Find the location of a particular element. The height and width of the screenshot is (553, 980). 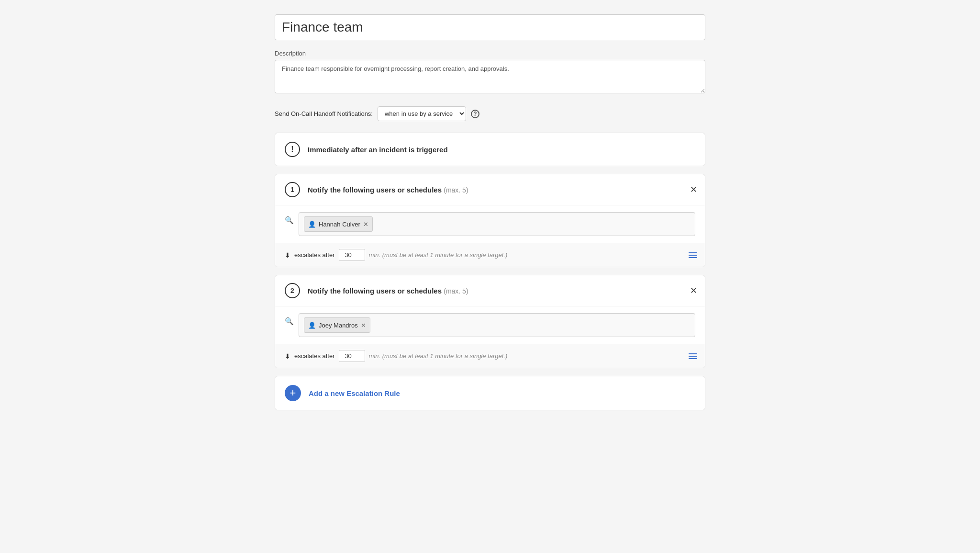

description-section: Description Finance team responsible for… is located at coordinates (490, 72).